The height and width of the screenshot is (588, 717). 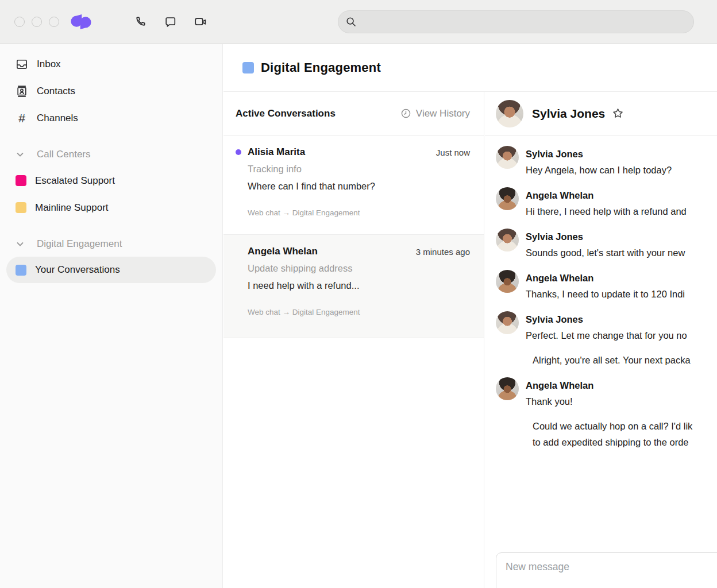 What do you see at coordinates (57, 118) in the screenshot?
I see `sidebar-item-label: Channels` at bounding box center [57, 118].